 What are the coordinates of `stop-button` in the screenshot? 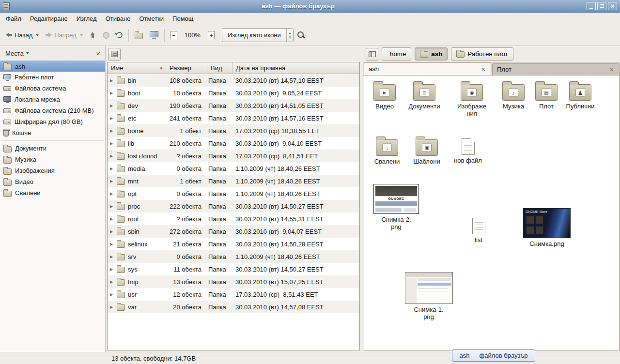 It's located at (106, 35).